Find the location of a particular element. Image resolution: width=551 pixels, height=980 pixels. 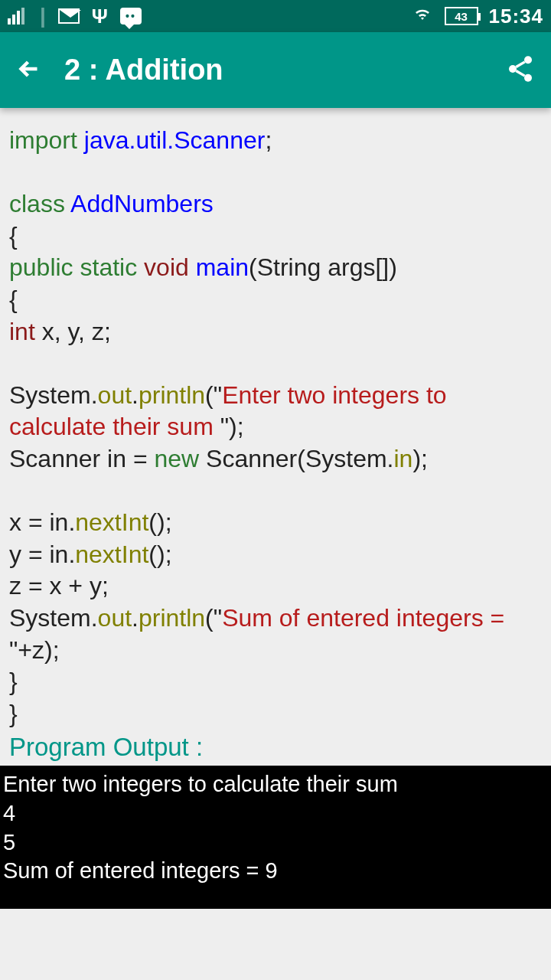

status-left: | Ψ is located at coordinates (75, 16).